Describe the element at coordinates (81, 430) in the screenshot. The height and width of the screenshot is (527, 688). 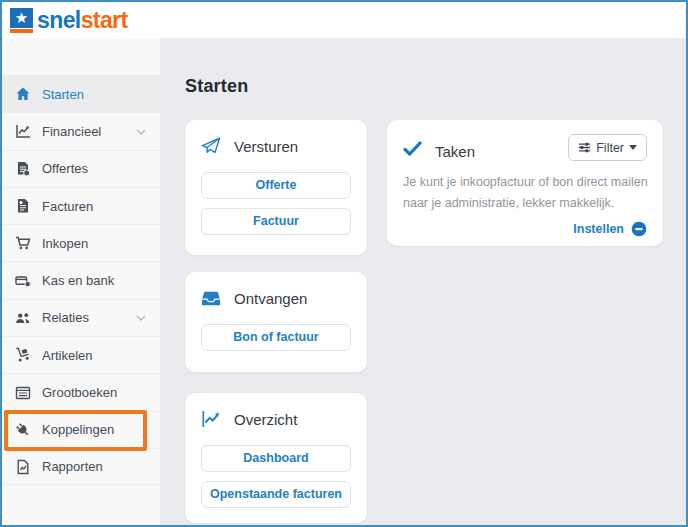
I see `sidebar-item-koppelingen: Koppelingen` at that location.